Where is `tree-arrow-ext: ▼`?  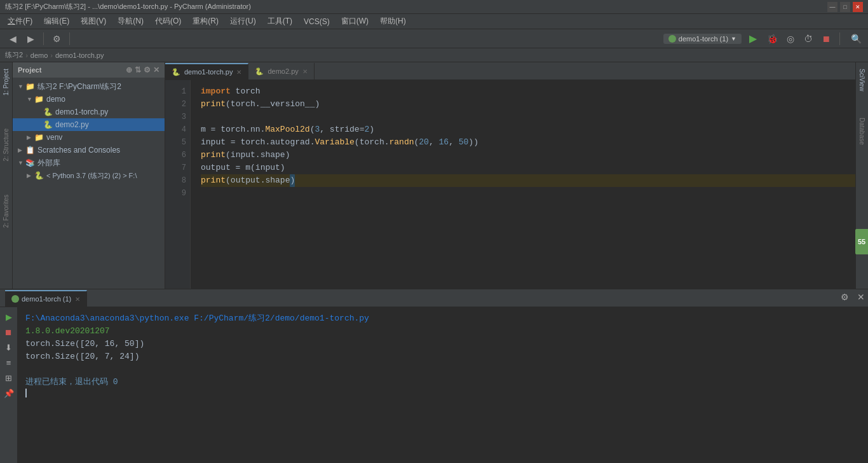 tree-arrow-ext: ▼ is located at coordinates (21, 163).